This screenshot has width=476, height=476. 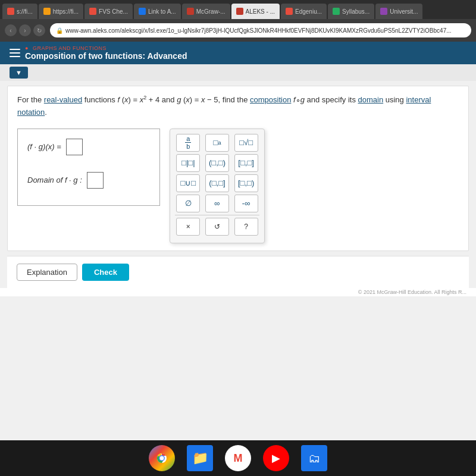 I want to click on dropdown-button: ▼, so click(x=19, y=73).